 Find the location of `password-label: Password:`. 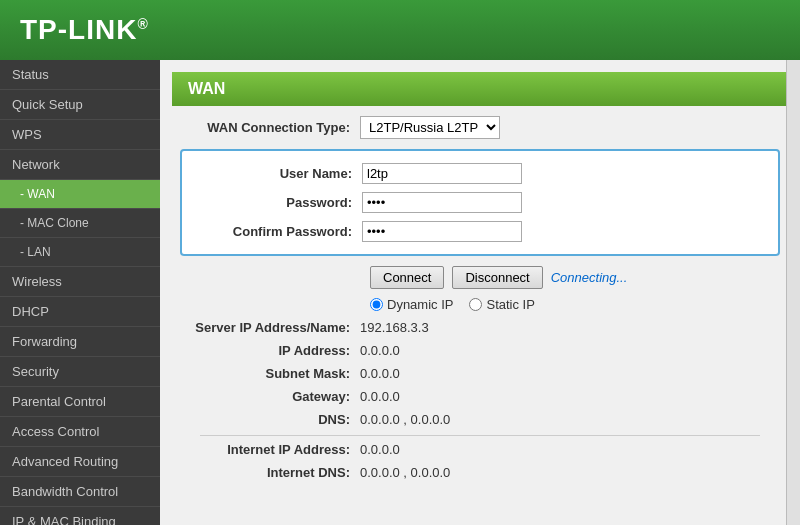

password-label: Password: is located at coordinates (272, 202).